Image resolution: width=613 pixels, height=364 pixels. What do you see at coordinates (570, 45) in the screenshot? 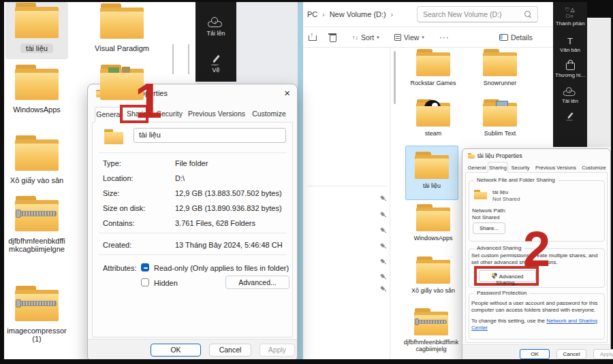
I see `text-button: T Văn bản` at bounding box center [570, 45].